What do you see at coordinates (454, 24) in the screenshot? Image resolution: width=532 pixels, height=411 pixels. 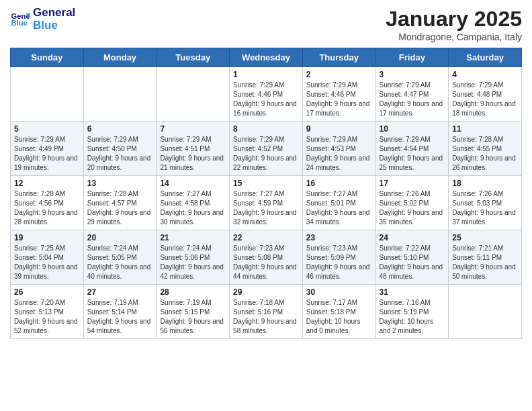 I see `title-block: January 2025 Mondragone, Campania, Italy` at bounding box center [454, 24].